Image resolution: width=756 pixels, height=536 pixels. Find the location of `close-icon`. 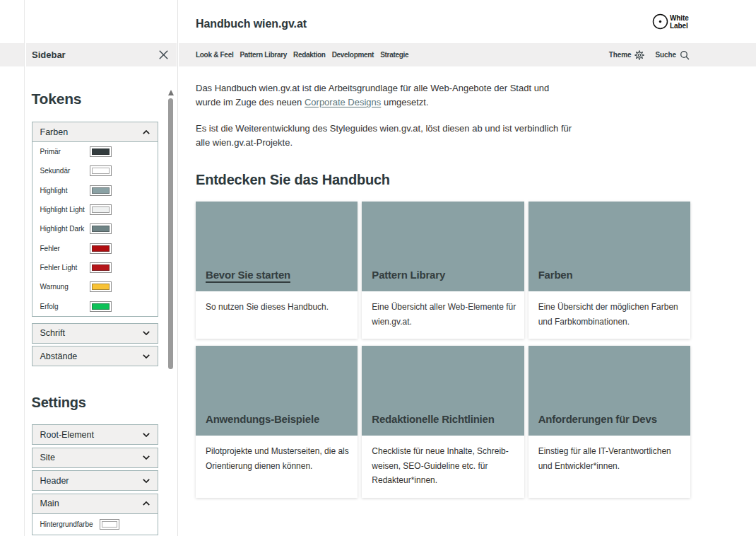

close-icon is located at coordinates (164, 55).